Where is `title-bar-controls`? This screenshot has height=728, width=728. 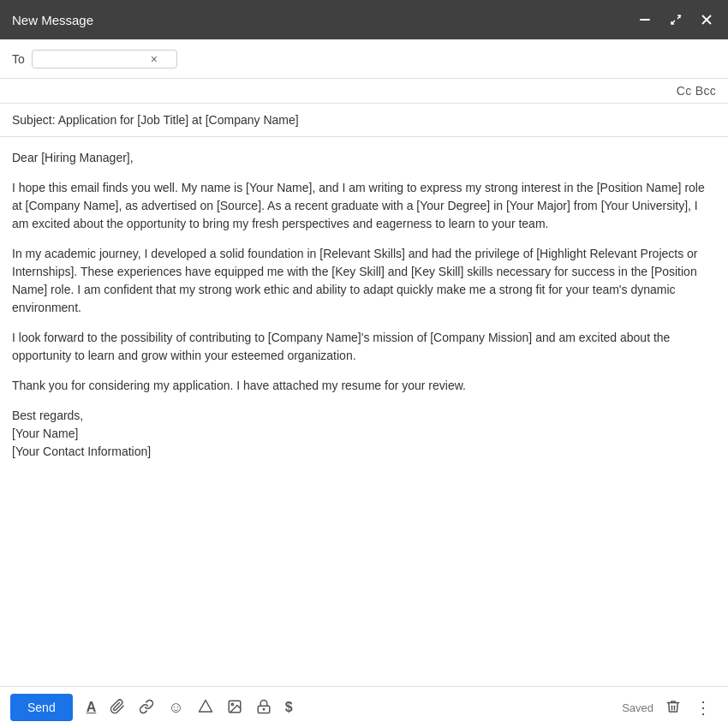
title-bar-controls is located at coordinates (676, 20).